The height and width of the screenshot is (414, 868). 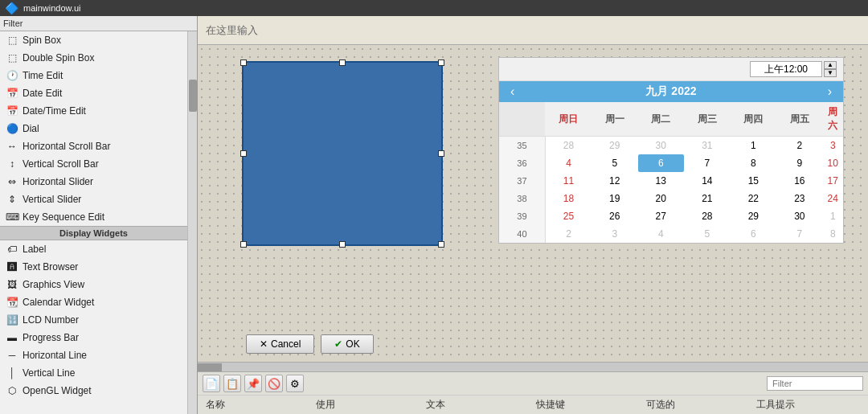 What do you see at coordinates (274, 383) in the screenshot?
I see `toolbar-icon-delete: 🚫` at bounding box center [274, 383].